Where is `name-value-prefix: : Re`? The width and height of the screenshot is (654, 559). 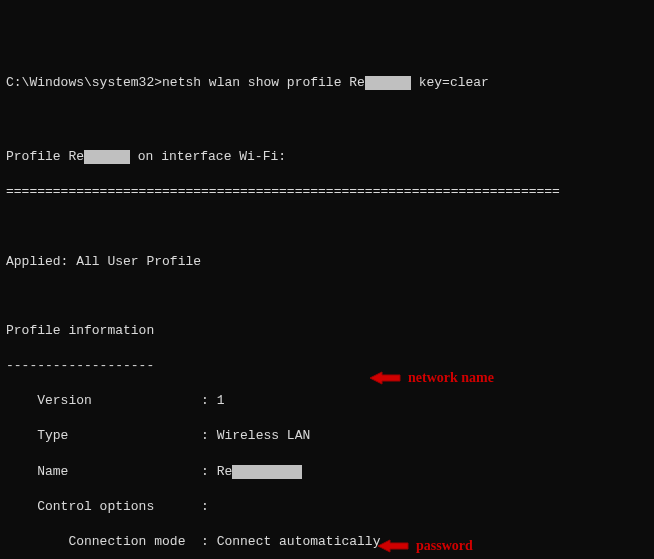
name-value-prefix: : Re is located at coordinates (216, 472).